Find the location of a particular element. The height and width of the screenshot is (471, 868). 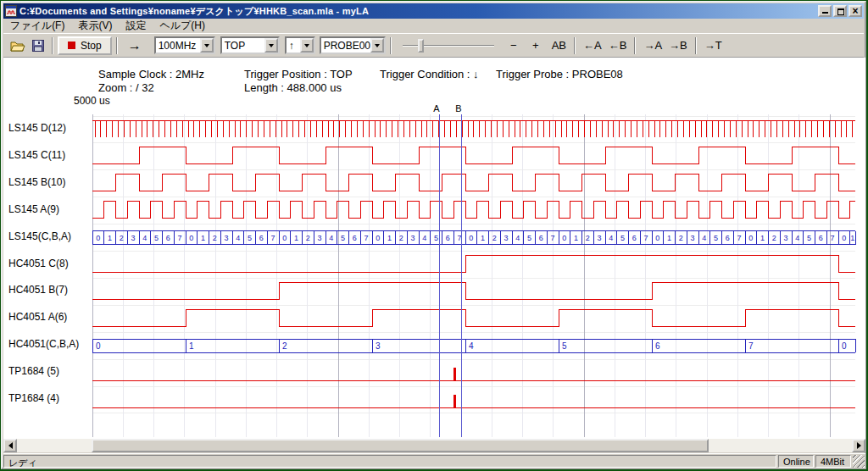

trigger-position-combobox: TOP is located at coordinates (250, 46).